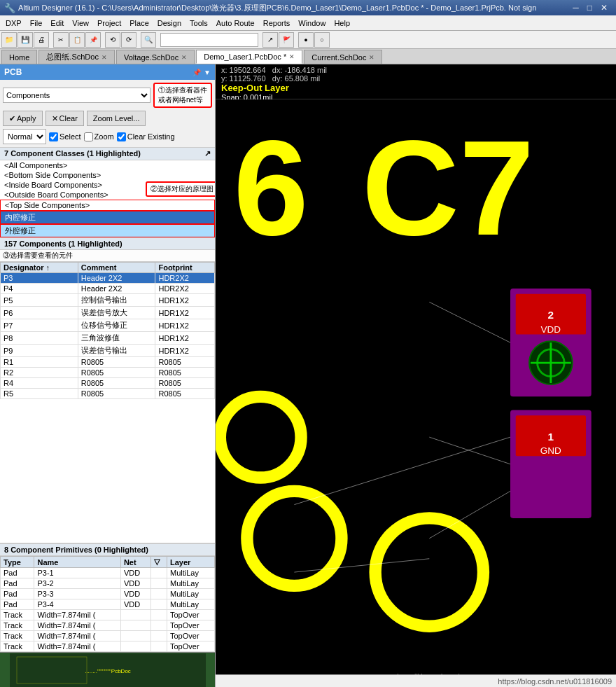 This screenshot has height=687, width=616. What do you see at coordinates (61, 40) in the screenshot?
I see `toolbar-btn-4: ✂` at bounding box center [61, 40].